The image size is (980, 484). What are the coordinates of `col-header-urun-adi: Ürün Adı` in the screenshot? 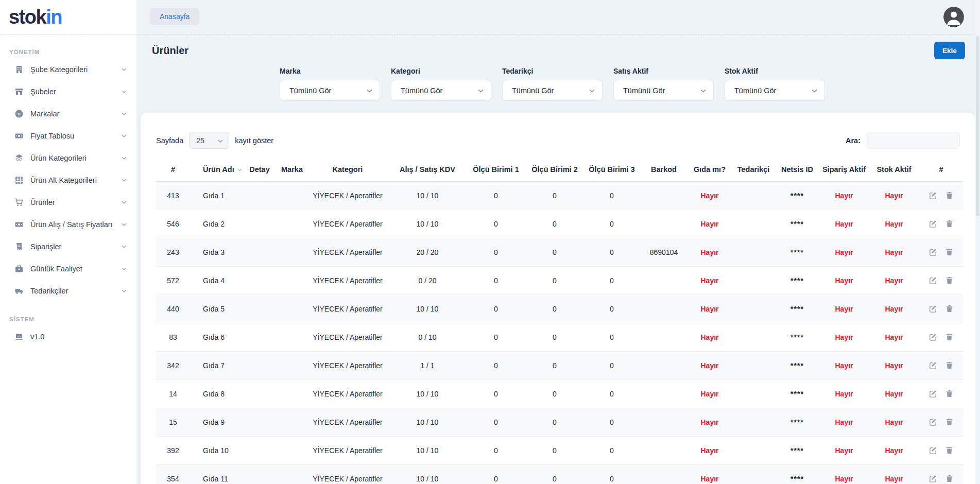 It's located at (216, 169).